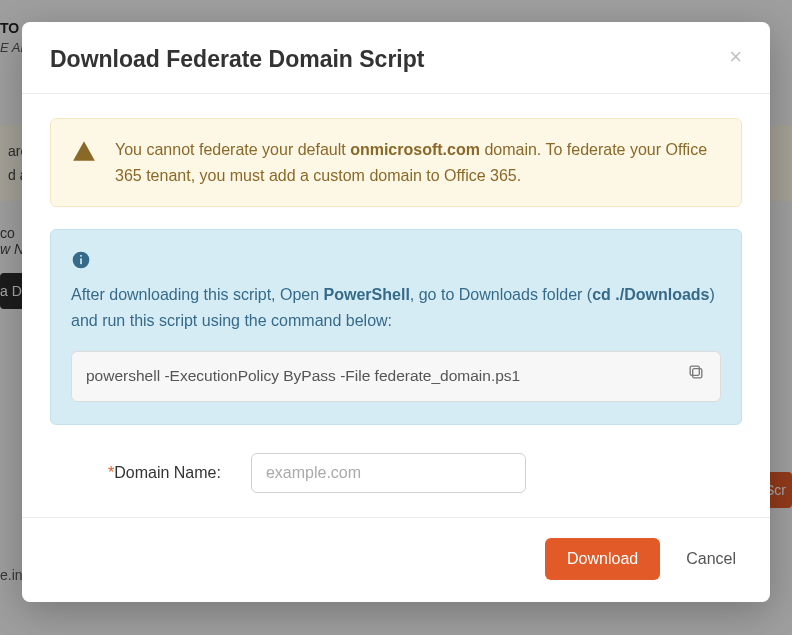  Describe the element at coordinates (602, 559) in the screenshot. I see `download-button: Download` at that location.